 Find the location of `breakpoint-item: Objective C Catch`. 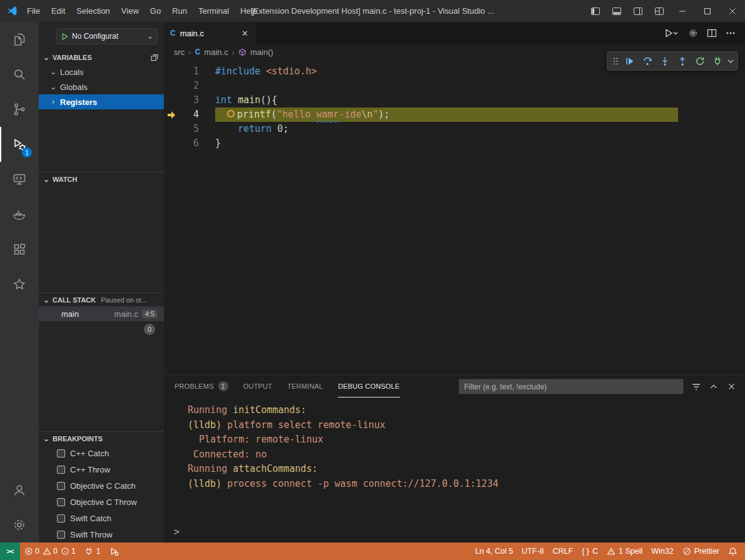

breakpoint-item: Objective C Catch is located at coordinates (101, 486).